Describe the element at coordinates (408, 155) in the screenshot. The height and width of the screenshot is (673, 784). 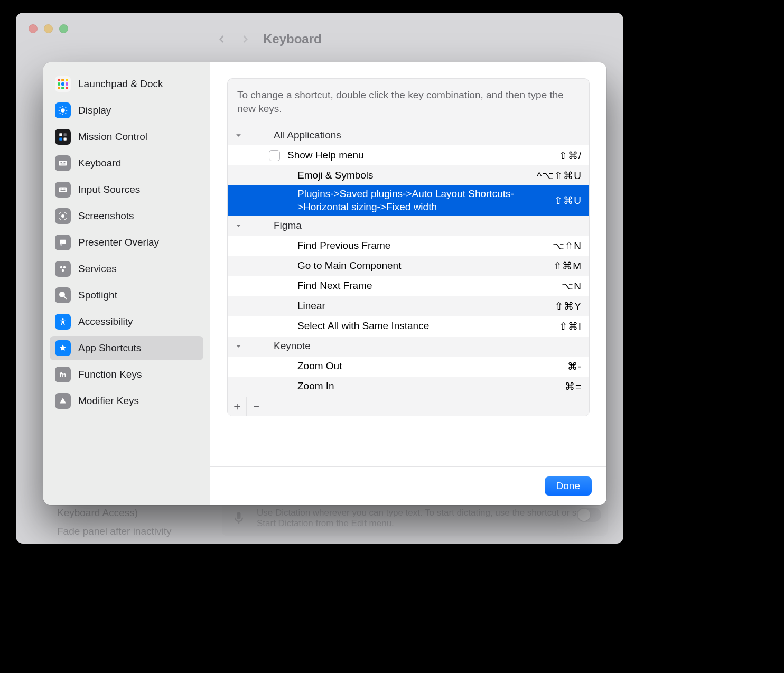
I see `shortcut-row: Show Help menu⇧⌘/` at that location.